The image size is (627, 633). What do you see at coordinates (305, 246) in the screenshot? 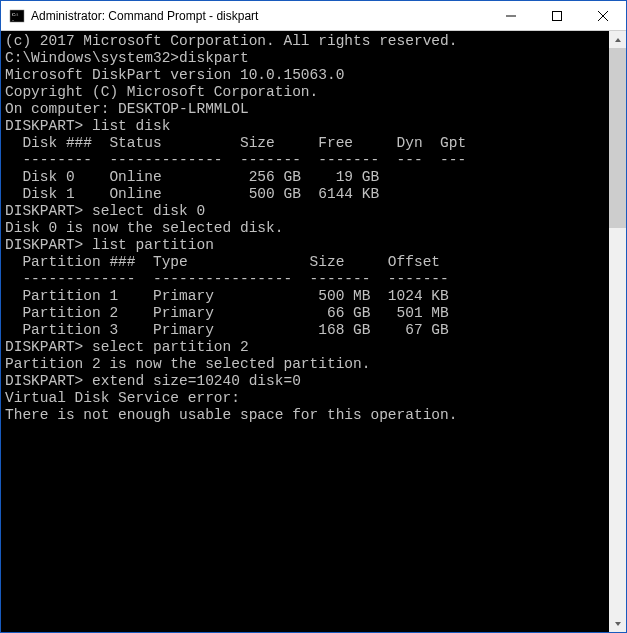
I see `prompt-line: DISKPART> list partition` at bounding box center [305, 246].